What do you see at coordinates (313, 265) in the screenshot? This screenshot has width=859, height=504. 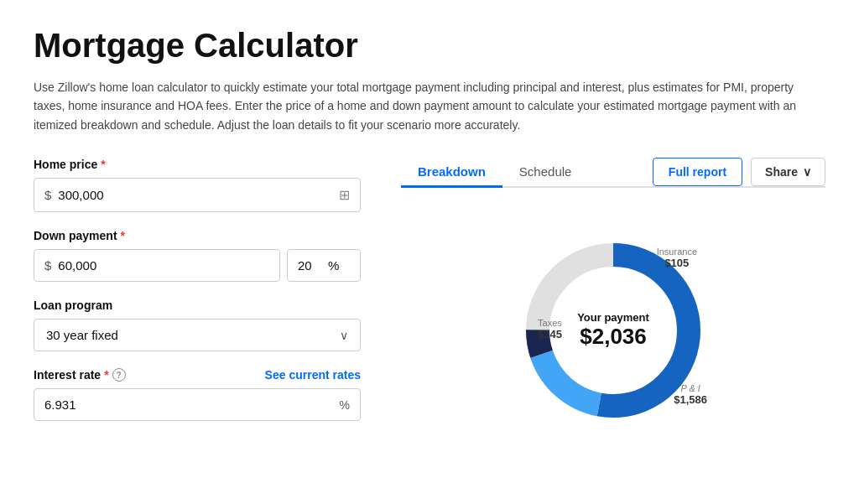 I see `down-payment-pct-input` at bounding box center [313, 265].